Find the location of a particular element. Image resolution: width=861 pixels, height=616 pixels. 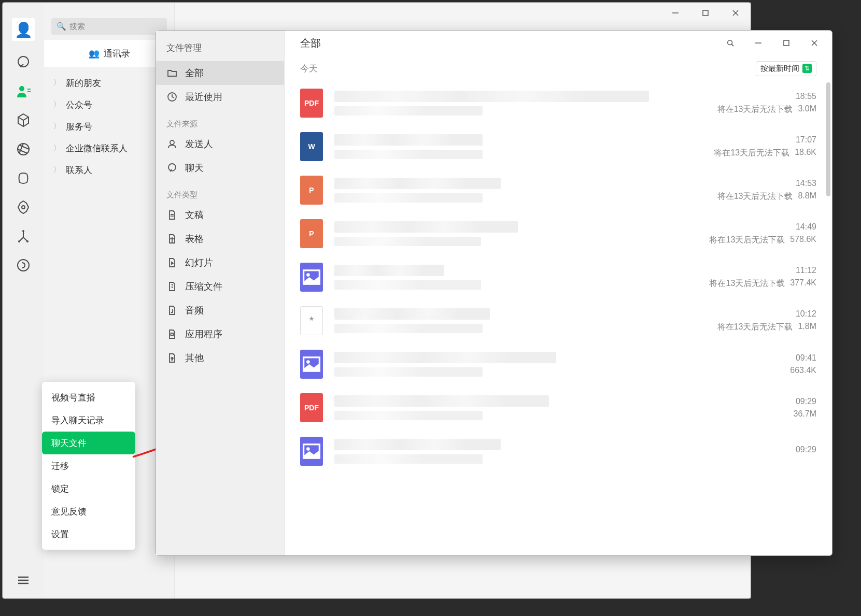

person-icon: 👥 is located at coordinates (94, 54).